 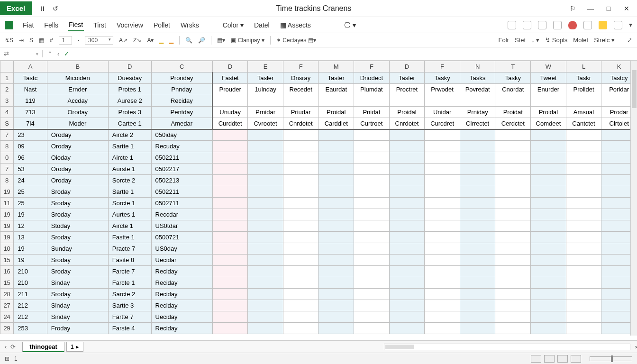 I want to click on pen-icon, so click(x=512, y=25).